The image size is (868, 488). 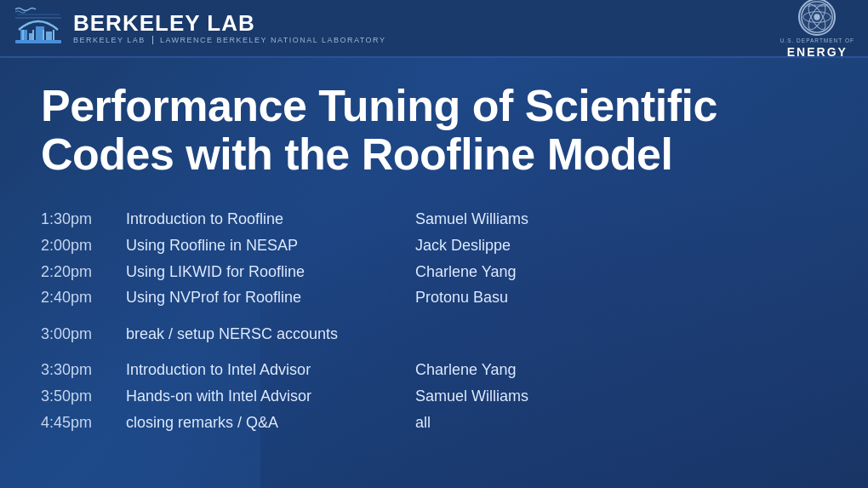 What do you see at coordinates (434, 334) in the screenshot?
I see `schedule-row: 3:00pmbreak / setup NERSC accounts` at bounding box center [434, 334].